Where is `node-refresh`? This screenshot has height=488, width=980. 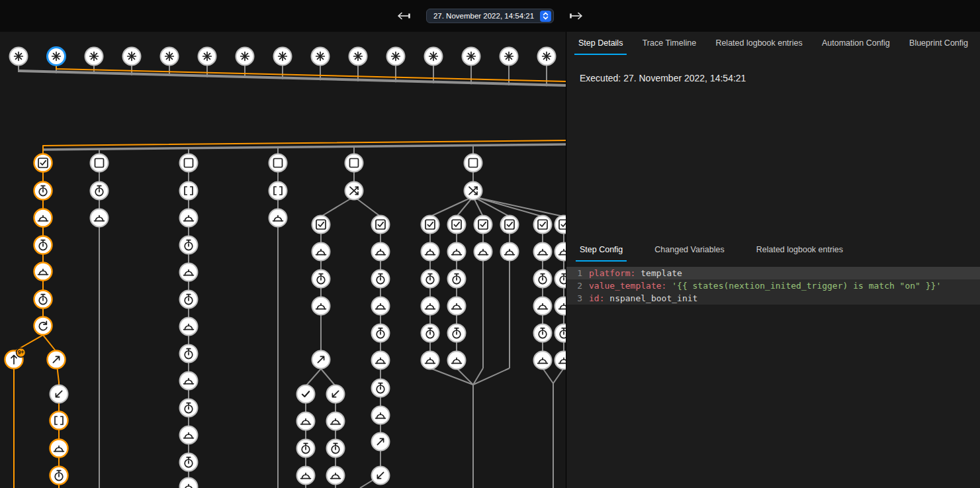 node-refresh is located at coordinates (44, 326).